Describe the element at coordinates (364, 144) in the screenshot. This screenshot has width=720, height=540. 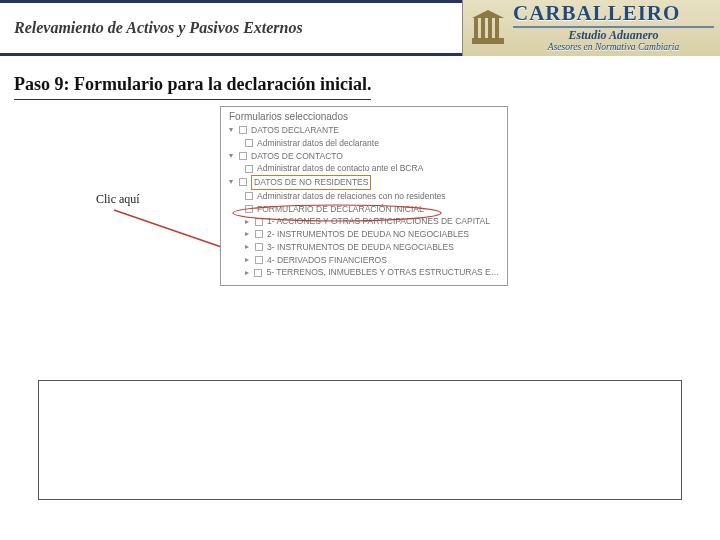
I see `tree-item-admin-declarante: Administrar datos del declarante` at that location.